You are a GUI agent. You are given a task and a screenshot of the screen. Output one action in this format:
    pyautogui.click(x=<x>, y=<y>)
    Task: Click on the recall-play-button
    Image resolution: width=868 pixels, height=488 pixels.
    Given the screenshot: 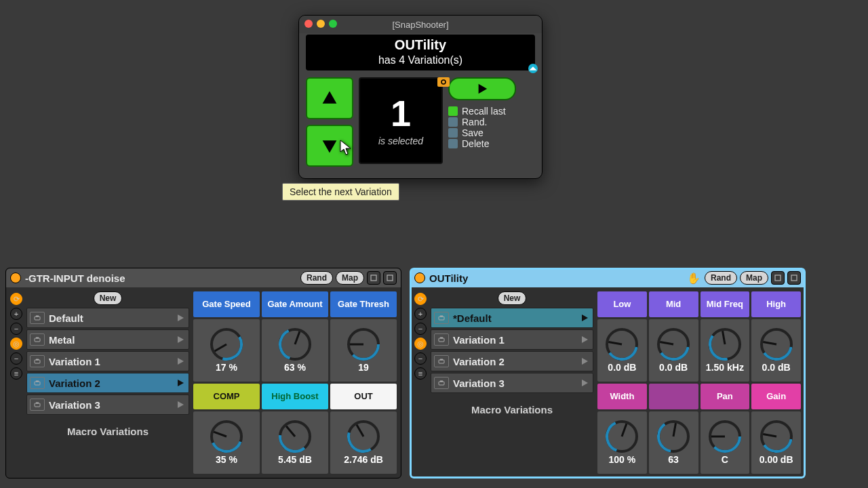 What is the action you would take?
    pyautogui.click(x=482, y=89)
    